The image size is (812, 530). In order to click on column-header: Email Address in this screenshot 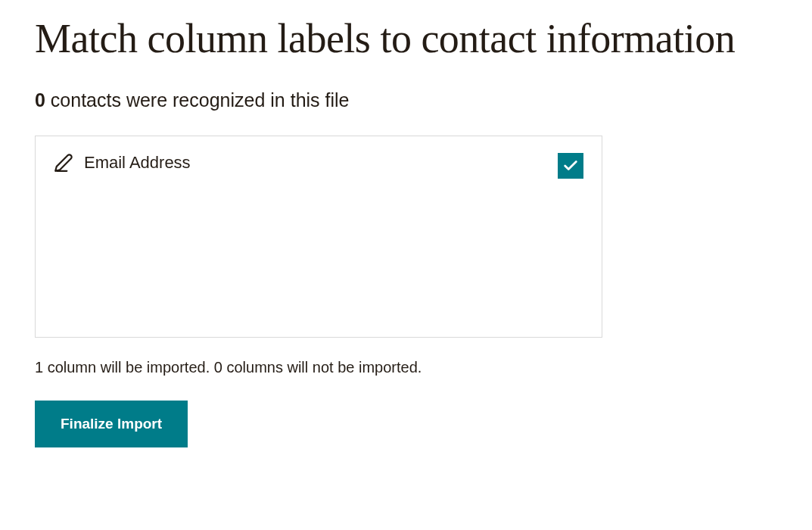, I will do `click(319, 163)`.